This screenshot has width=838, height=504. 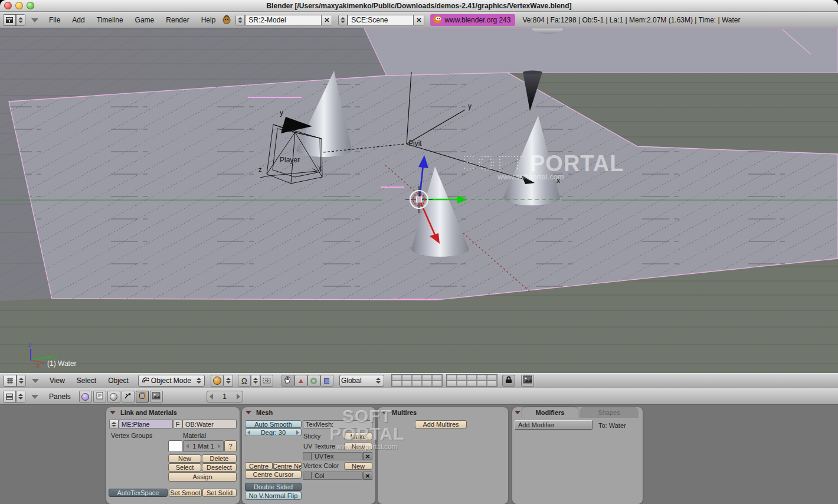 I want to click on material-index-selector: 1 Mat 1, so click(x=203, y=446).